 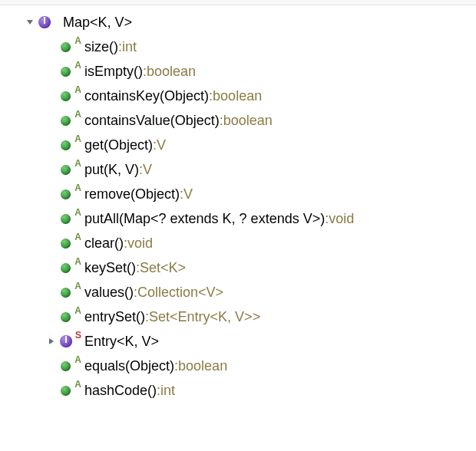 I want to click on type-name: Entry<K, V>, so click(x=121, y=342).